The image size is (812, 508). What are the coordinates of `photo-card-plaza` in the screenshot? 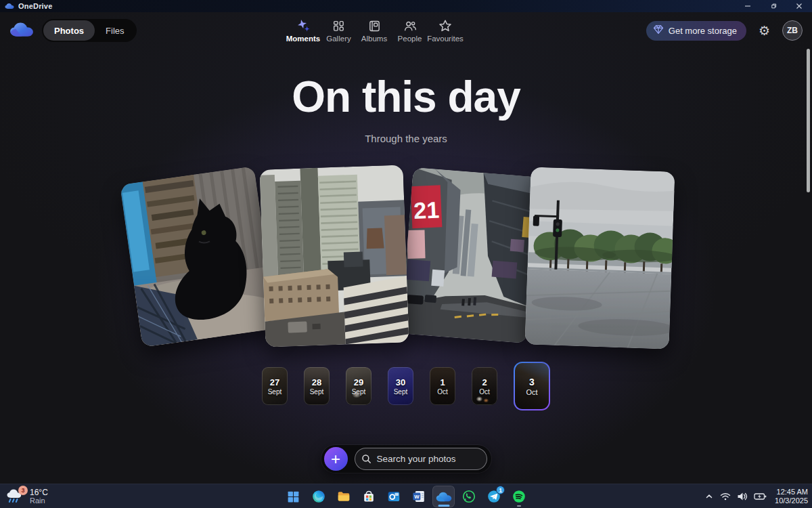 It's located at (600, 257).